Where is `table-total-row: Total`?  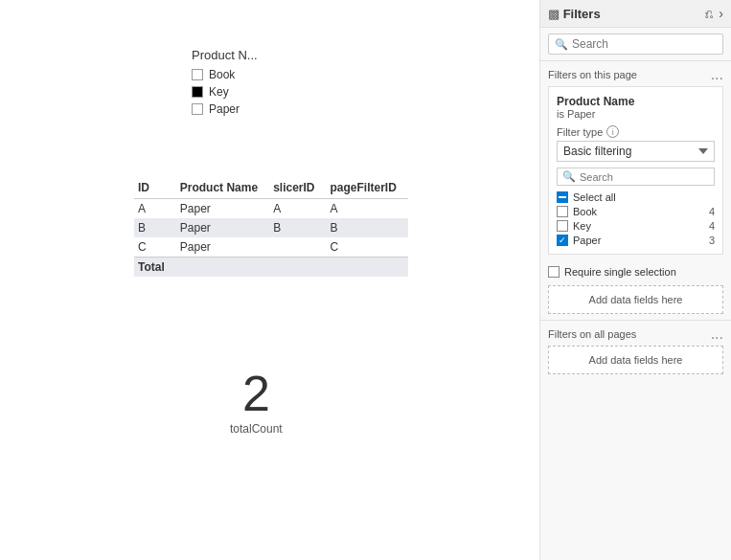 table-total-row: Total is located at coordinates (271, 268).